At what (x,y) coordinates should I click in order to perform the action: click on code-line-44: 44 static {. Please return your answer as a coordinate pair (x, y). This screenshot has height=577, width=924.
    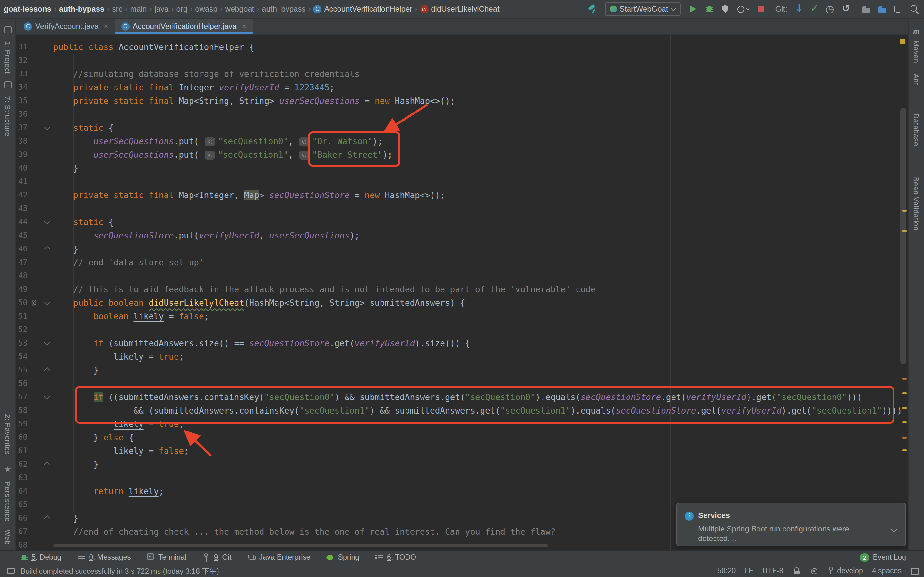
    Looking at the image, I should click on (462, 222).